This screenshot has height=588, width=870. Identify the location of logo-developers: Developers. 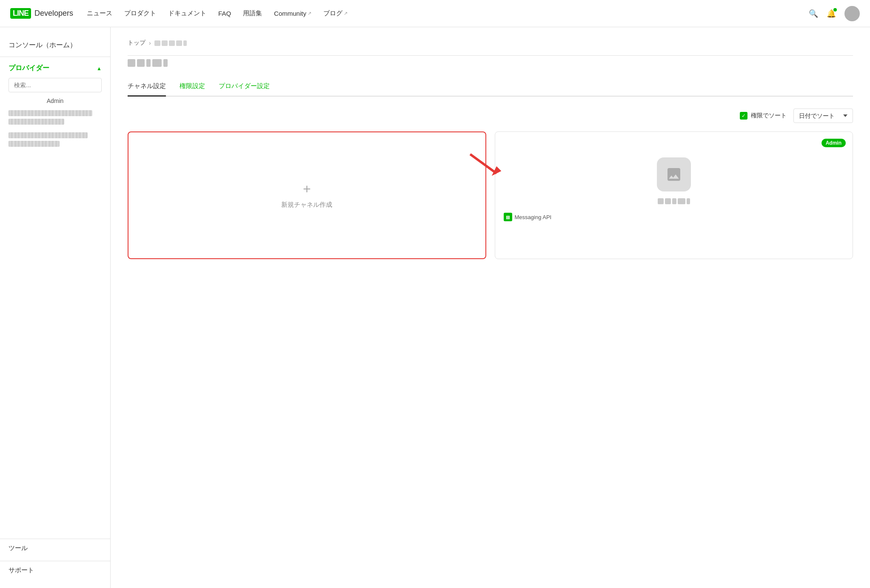
(54, 14).